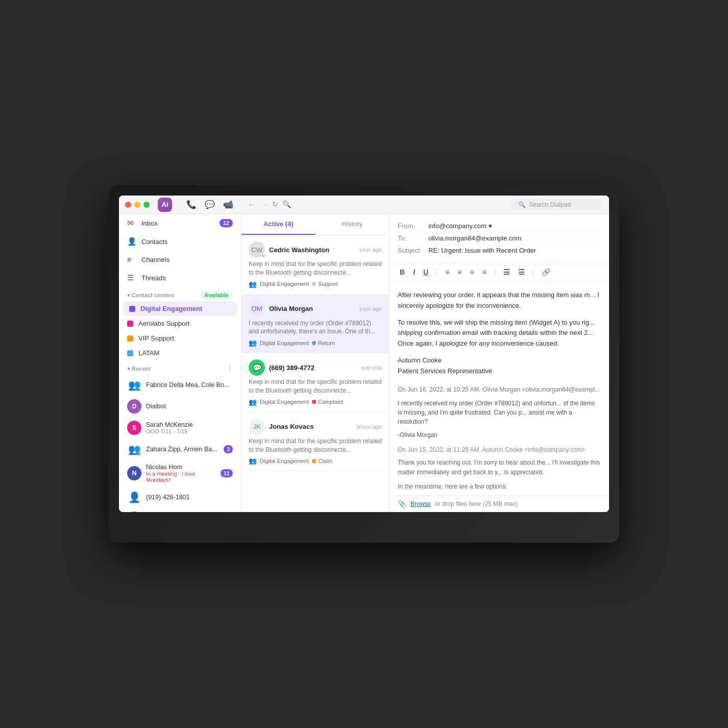  I want to click on app-logo: Ai, so click(165, 205).